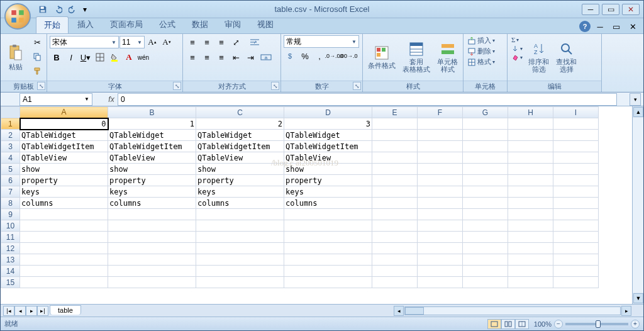  I want to click on cell-A2: QTableWidget, so click(64, 135).